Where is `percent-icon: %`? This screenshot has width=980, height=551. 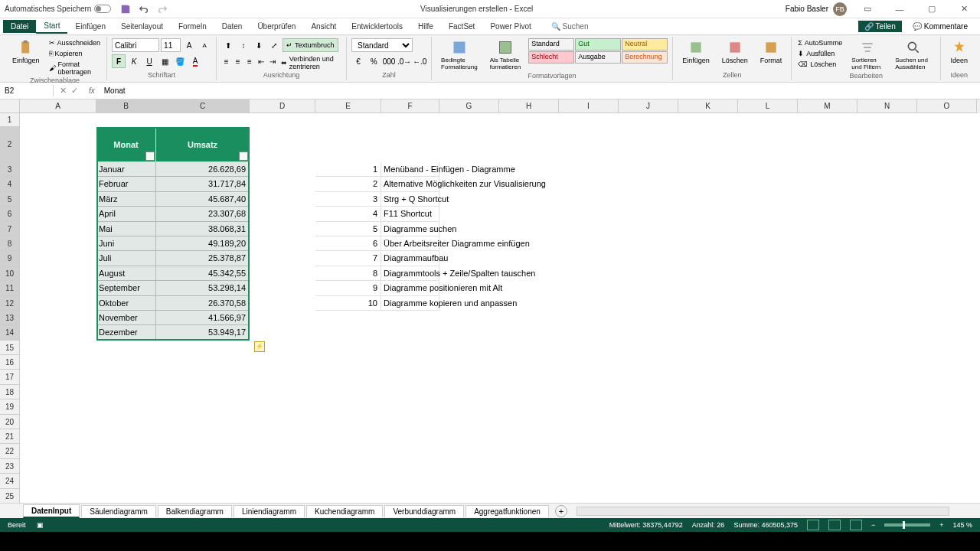
percent-icon: % is located at coordinates (374, 61).